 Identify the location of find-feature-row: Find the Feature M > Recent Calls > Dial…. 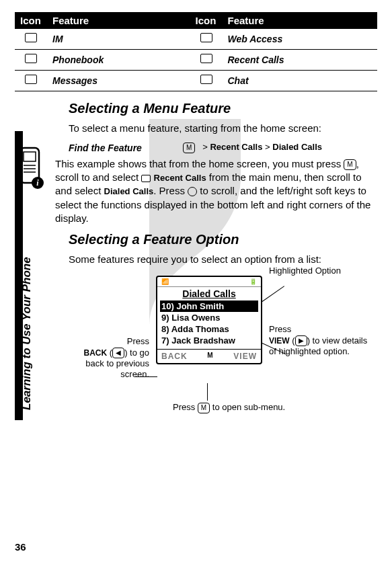
(223, 148).